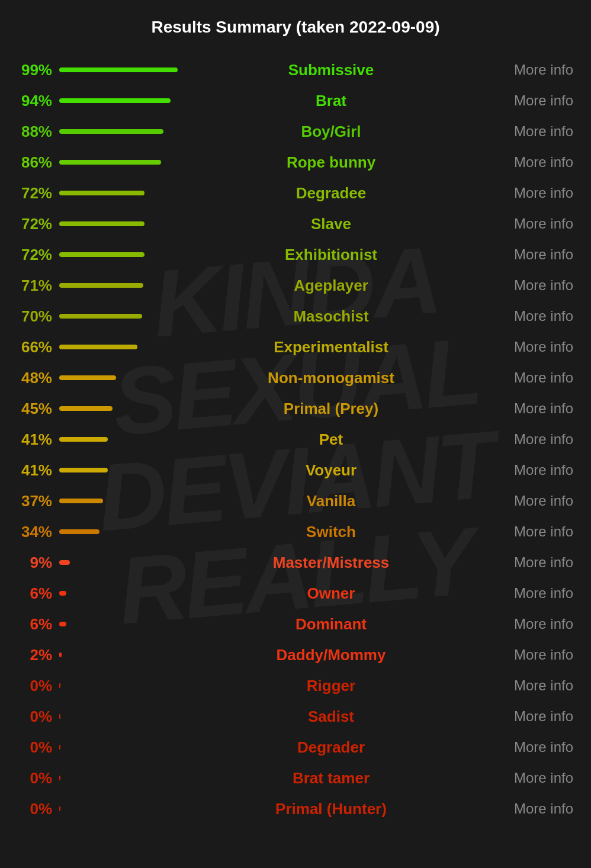 This screenshot has width=591, height=868. Describe the element at coordinates (36, 285) in the screenshot. I see `percentage-value: 71%` at that location.